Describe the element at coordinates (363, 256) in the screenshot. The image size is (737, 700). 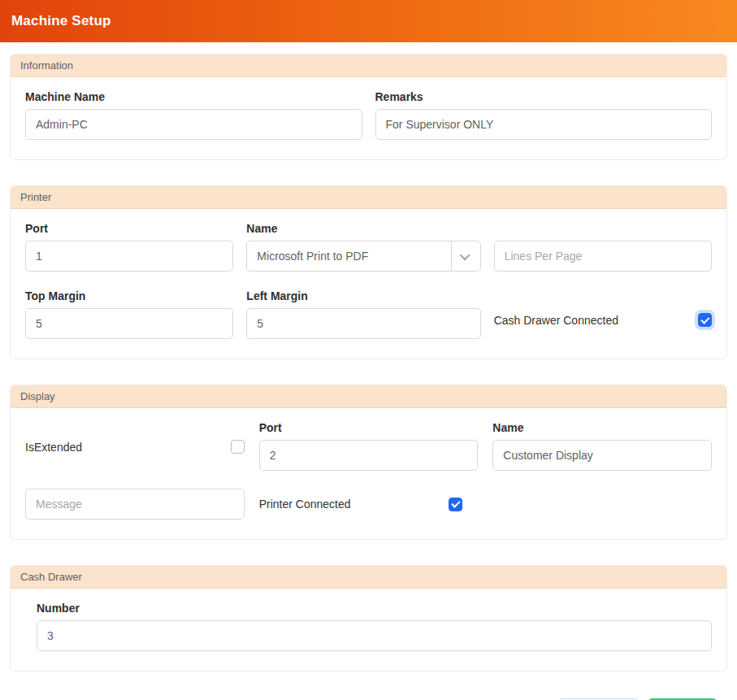
I see `printer-name-select: Microsoft Print to PDF` at that location.